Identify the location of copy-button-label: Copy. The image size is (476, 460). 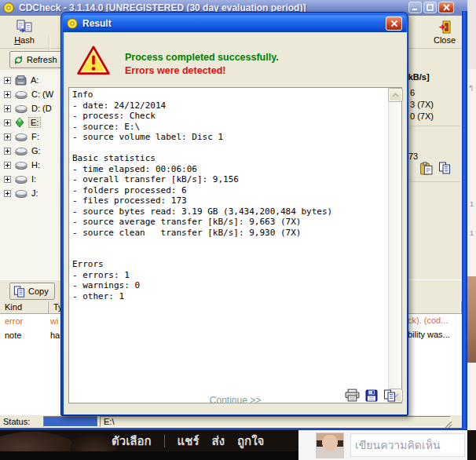
(38, 291).